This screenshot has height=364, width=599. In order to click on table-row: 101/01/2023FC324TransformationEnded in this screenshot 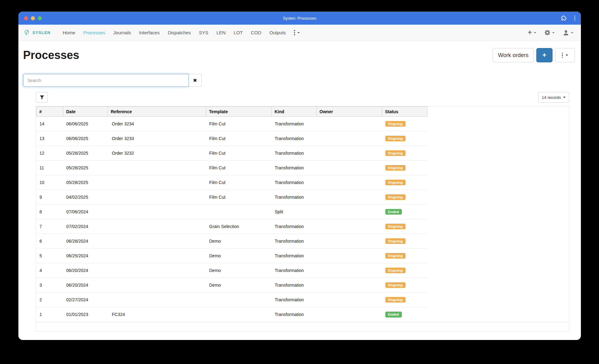, I will do `click(232, 314)`.